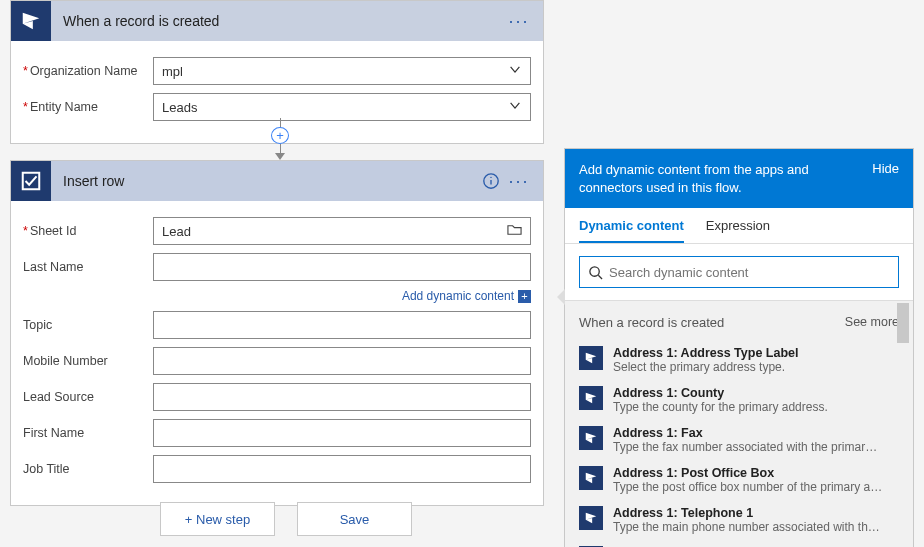  Describe the element at coordinates (342, 71) in the screenshot. I see `org-name-select: mpl` at that location.